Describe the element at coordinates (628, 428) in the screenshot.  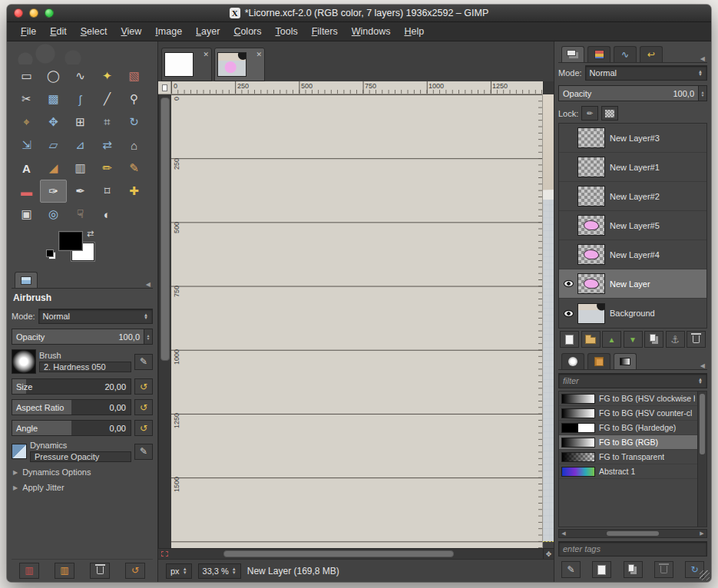
I see `gradient-row: FG to BG (Hardedge)` at that location.